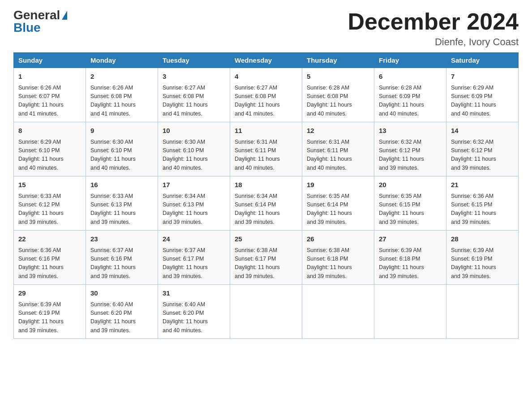  I want to click on day-info: Sunrise: 6:32 AMSunset: 6:12 PMDaylight:…, so click(482, 155).